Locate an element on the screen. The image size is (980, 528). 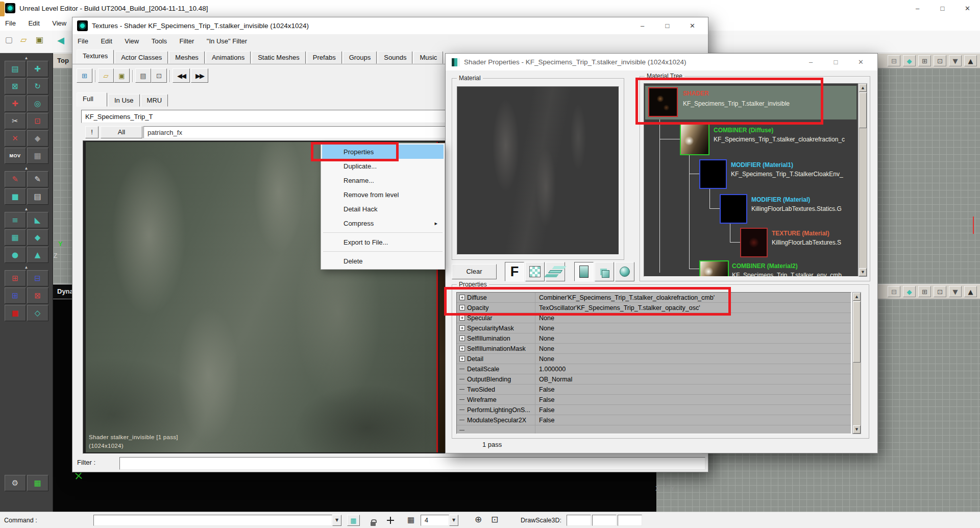
tool-button: ⊡ is located at coordinates (38, 121).